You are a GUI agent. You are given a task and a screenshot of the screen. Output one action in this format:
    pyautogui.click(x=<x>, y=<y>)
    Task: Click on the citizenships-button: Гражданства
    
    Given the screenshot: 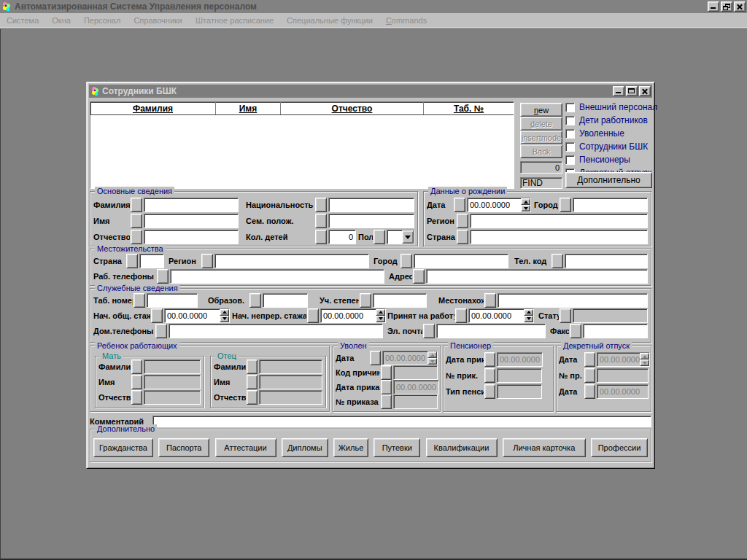 What is the action you would take?
    pyautogui.click(x=123, y=448)
    